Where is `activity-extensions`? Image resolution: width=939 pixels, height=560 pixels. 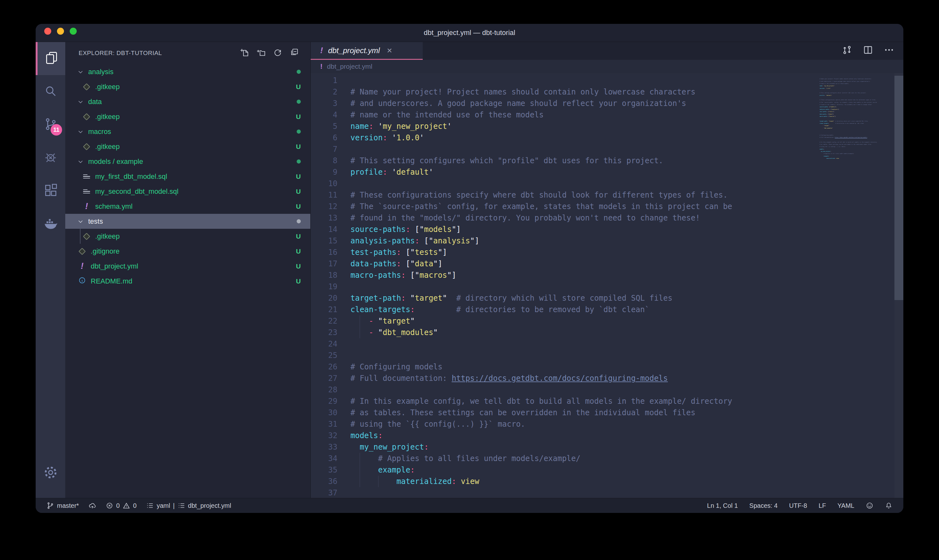 activity-extensions is located at coordinates (51, 191).